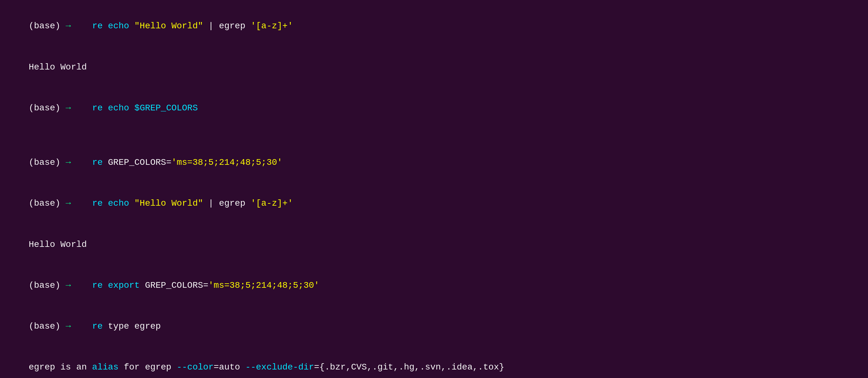  What do you see at coordinates (434, 363) in the screenshot?
I see `terminal-output-alias: egrep is an alias for egrep --color=auto…` at bounding box center [434, 363].